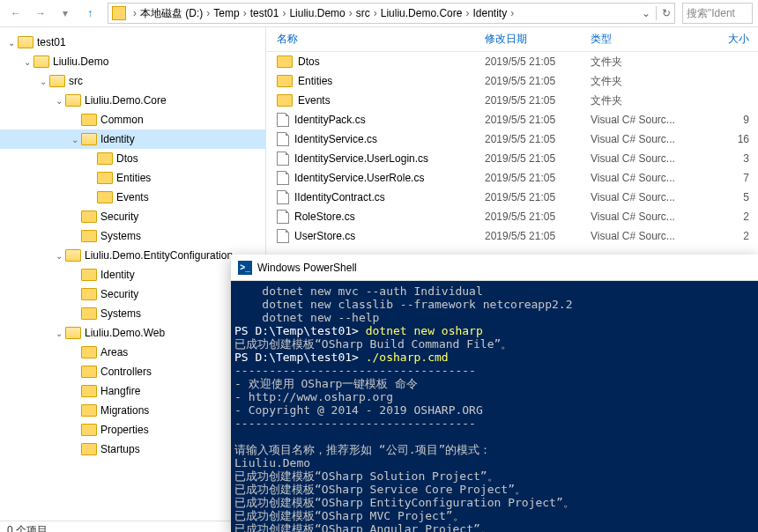 This screenshot has height=532, width=758. I want to click on tree-item: Events, so click(132, 197).